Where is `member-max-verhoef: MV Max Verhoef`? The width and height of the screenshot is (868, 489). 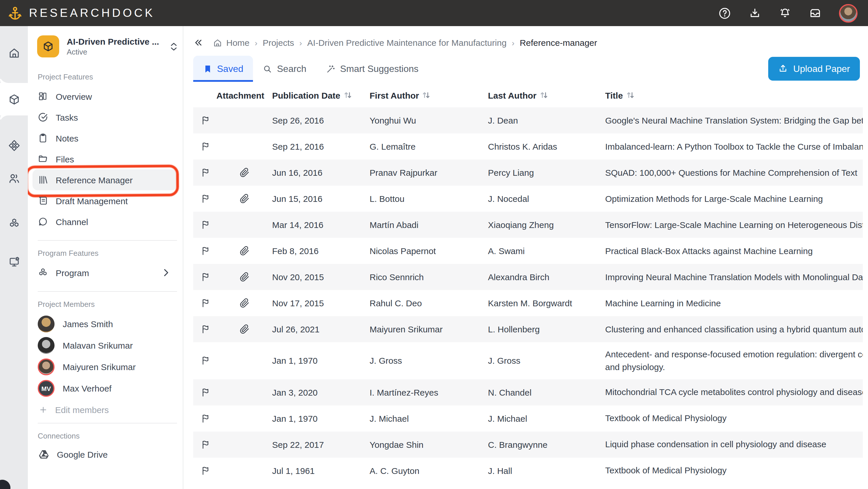
member-max-verhoef: MV Max Verhoef is located at coordinates (110, 388).